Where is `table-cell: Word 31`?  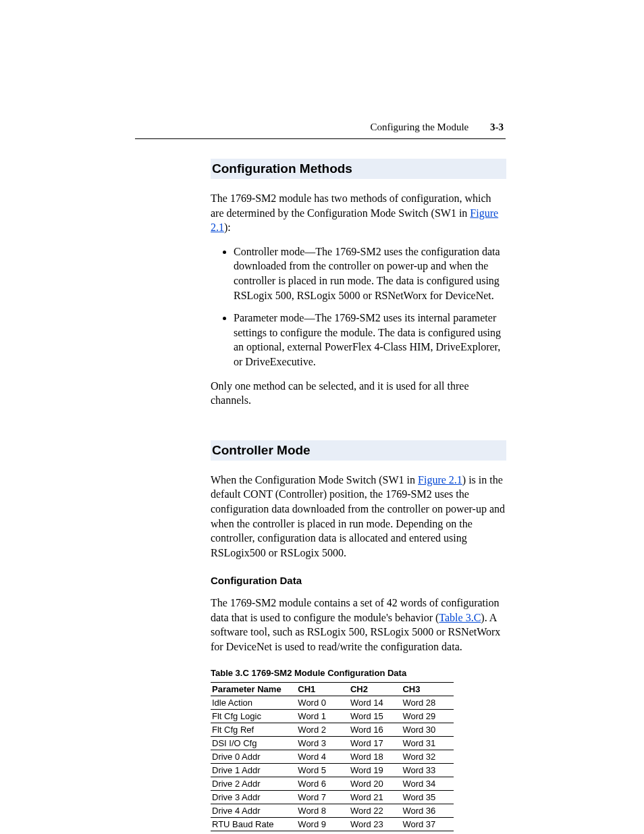
table-cell: Word 31 is located at coordinates (427, 743).